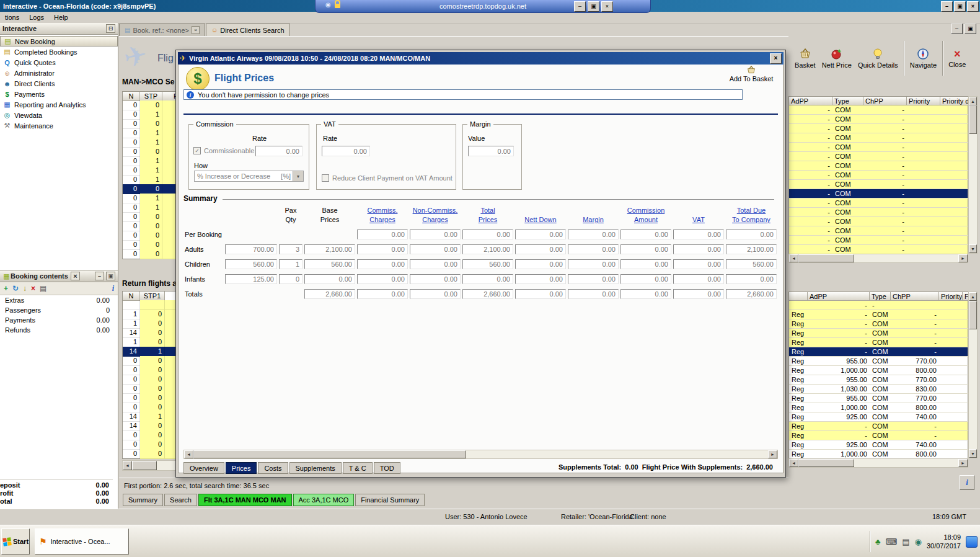 The width and height of the screenshot is (980, 557). Describe the element at coordinates (960, 6) in the screenshot. I see `restore-icon: ▣` at that location.